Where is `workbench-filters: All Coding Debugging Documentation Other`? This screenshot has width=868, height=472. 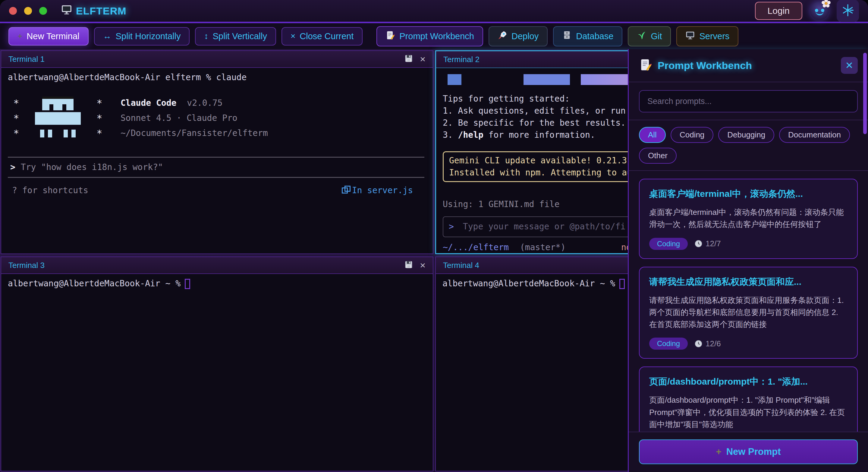 workbench-filters: All Coding Debugging Documentation Other is located at coordinates (748, 146).